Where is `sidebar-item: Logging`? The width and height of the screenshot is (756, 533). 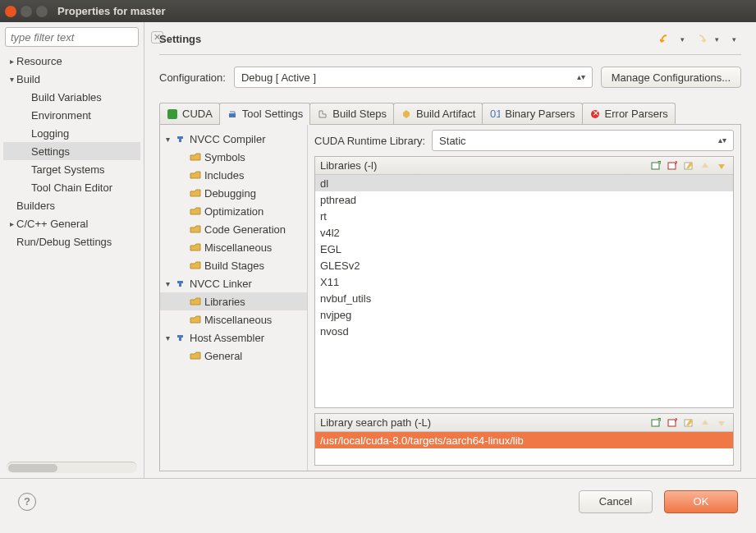 sidebar-item: Logging is located at coordinates (72, 133).